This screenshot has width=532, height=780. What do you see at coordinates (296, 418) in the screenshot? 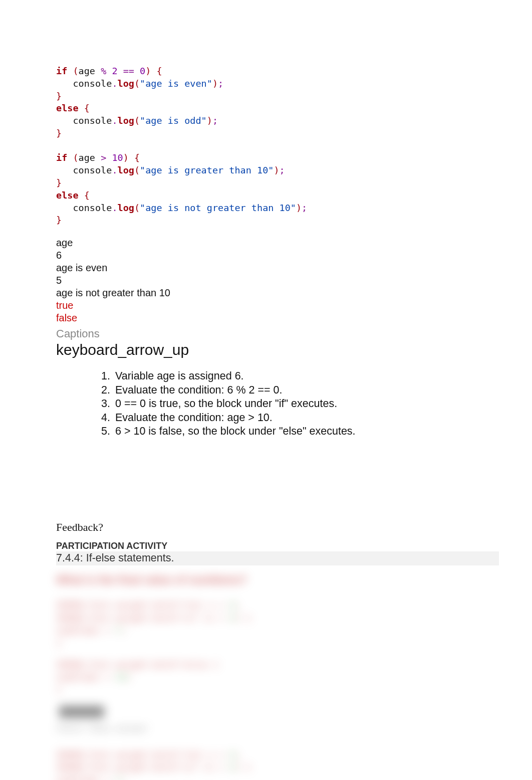
I see `caption-item: Evaluate the condition: age > 10.` at bounding box center [296, 418].